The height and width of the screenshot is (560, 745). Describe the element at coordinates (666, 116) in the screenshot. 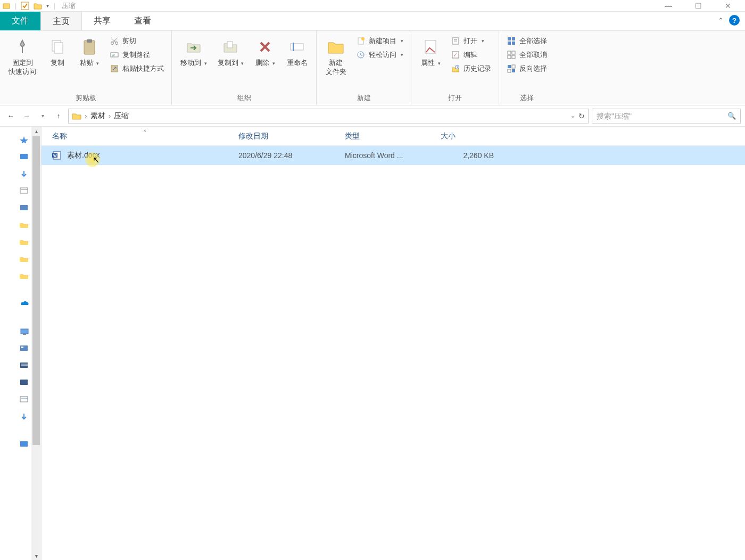

I see `search-box: 🔍` at that location.